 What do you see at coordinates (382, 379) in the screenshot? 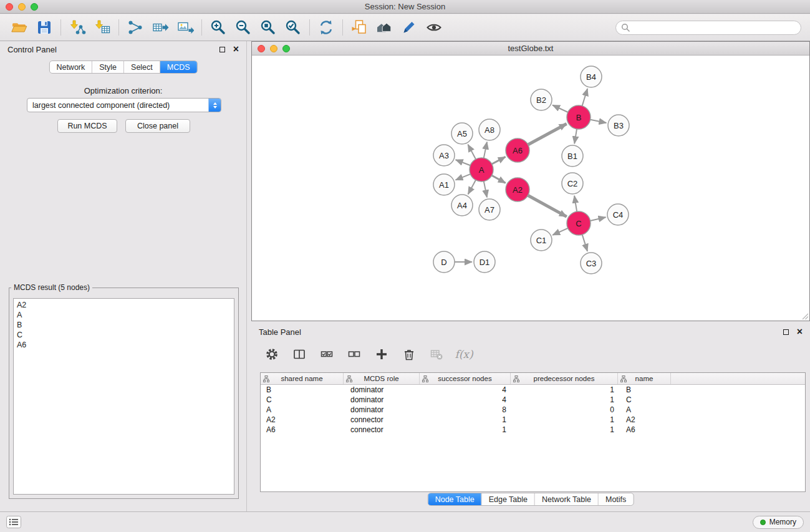
I see `column-header-mcds-role: MCDS role` at bounding box center [382, 379].